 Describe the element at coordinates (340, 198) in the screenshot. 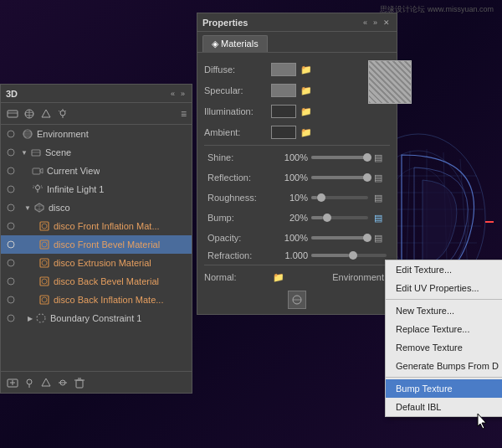

I see `roughness-slider` at that location.